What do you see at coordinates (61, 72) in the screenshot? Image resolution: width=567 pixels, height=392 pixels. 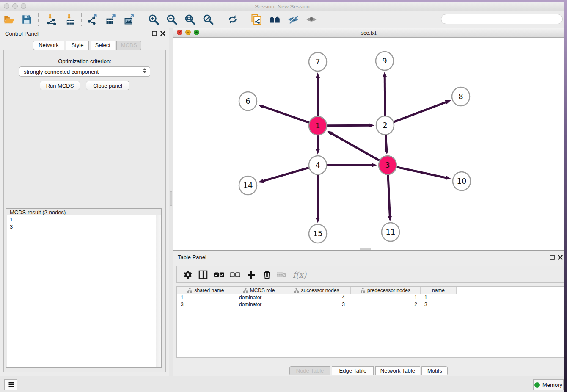 I see `criterion-value: strongly connected component` at bounding box center [61, 72].